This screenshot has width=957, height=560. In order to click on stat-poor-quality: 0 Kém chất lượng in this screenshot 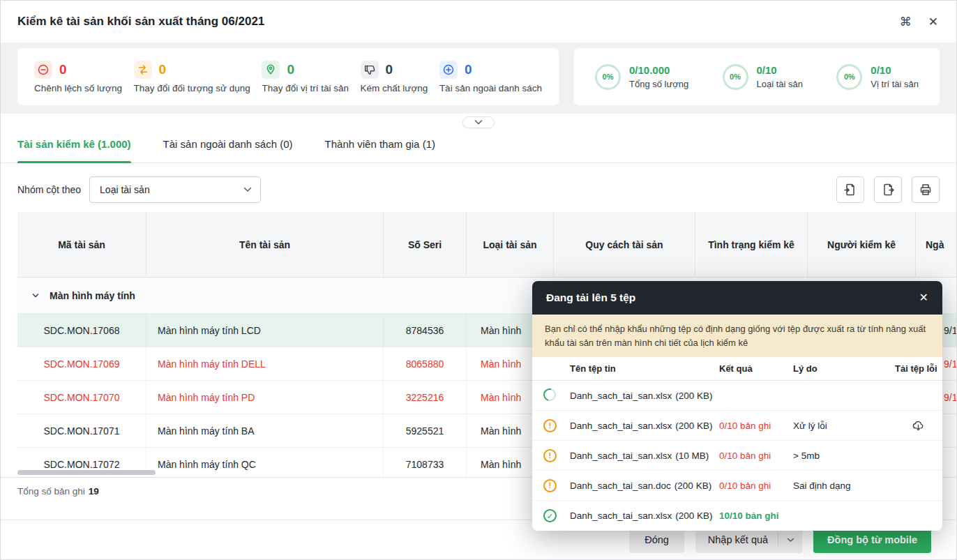, I will do `click(395, 77)`.